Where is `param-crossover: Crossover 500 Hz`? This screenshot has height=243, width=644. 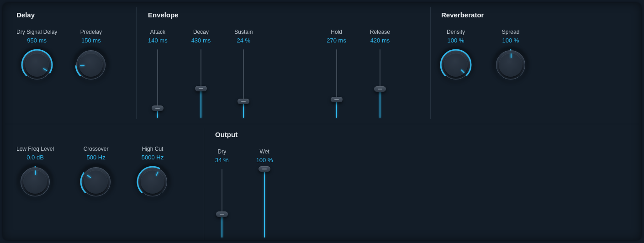 param-crossover: Crossover 500 Hz is located at coordinates (96, 171).